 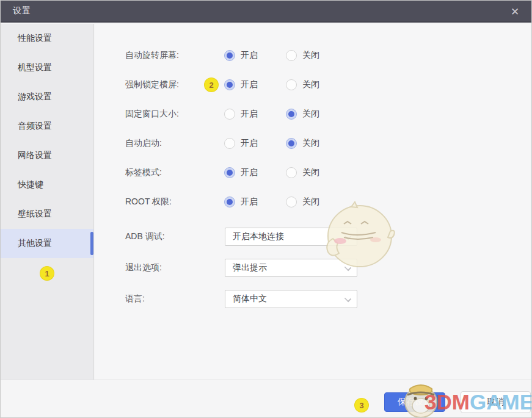 I want to click on step-badge-3: 3, so click(x=362, y=405).